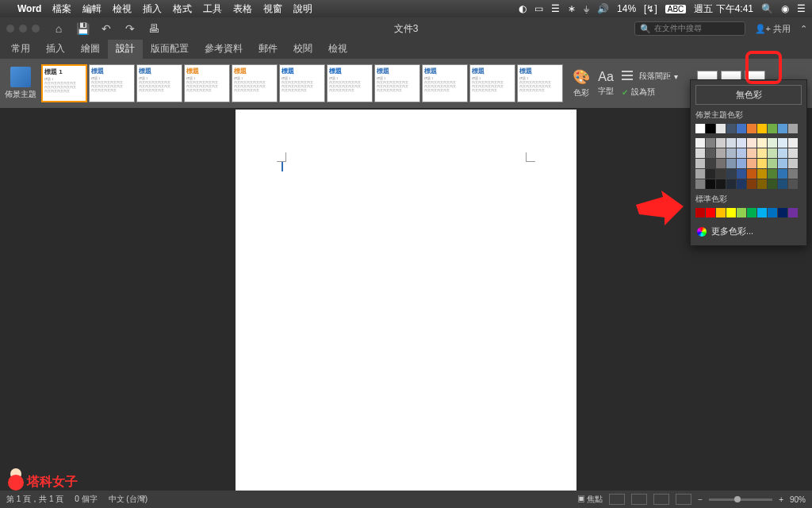  What do you see at coordinates (798, 500) in the screenshot?
I see `zoom-level: 90%` at bounding box center [798, 500].